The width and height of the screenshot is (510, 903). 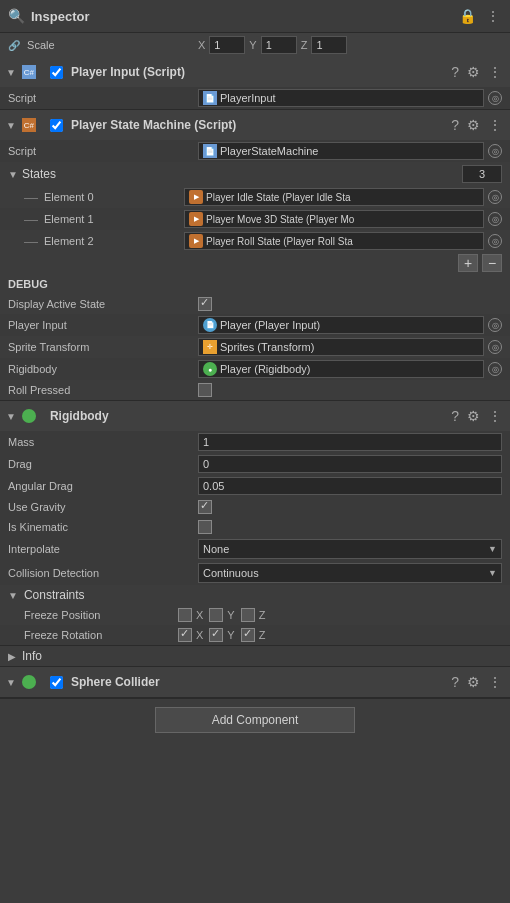 What do you see at coordinates (222, 635) in the screenshot?
I see `freeze-rotation-checks: X Y Z` at bounding box center [222, 635].